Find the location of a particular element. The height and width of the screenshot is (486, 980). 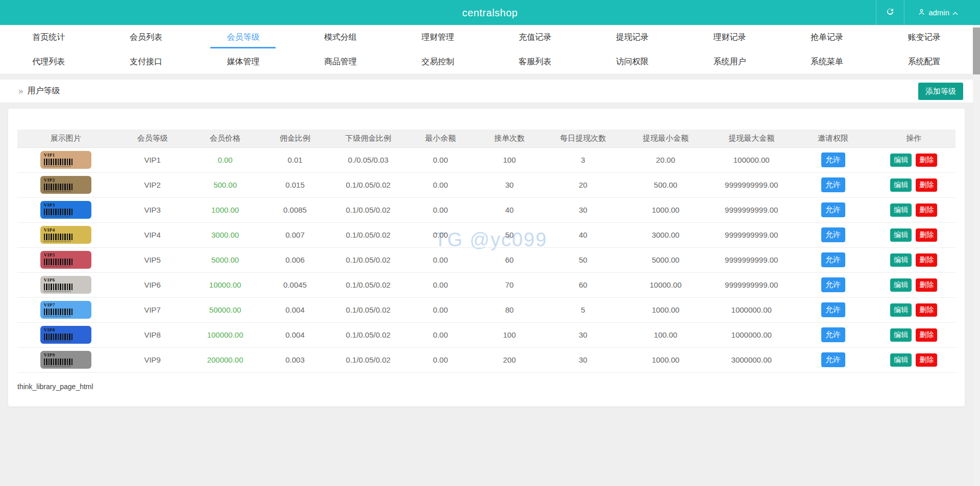

min-withdrawal-cell: 3000.00 is located at coordinates (666, 235).